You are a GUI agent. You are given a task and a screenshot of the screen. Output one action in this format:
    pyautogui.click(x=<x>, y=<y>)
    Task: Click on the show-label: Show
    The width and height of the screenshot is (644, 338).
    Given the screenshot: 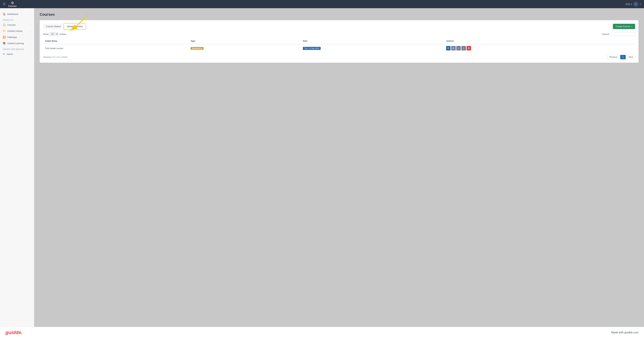 What is the action you would take?
    pyautogui.click(x=46, y=34)
    